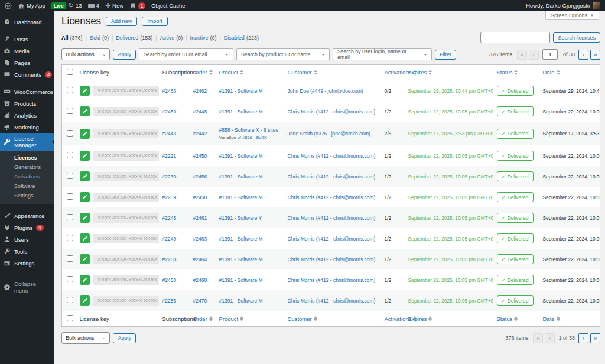 The height and width of the screenshot is (364, 605). What do you see at coordinates (115, 6) in the screenshot?
I see `new-content-menu: ✚ New` at bounding box center [115, 6].